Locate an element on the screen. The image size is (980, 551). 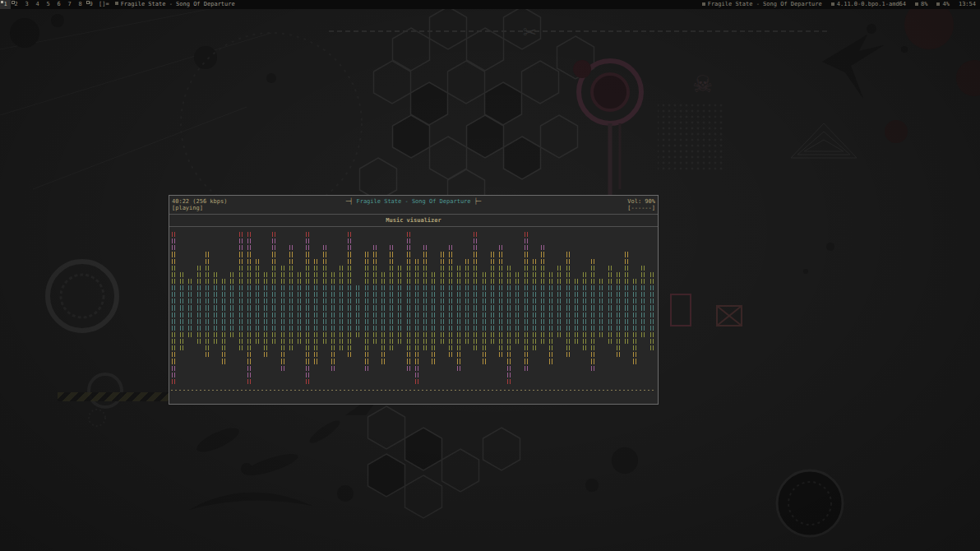
bottom-dashed-line is located at coordinates (414, 390).